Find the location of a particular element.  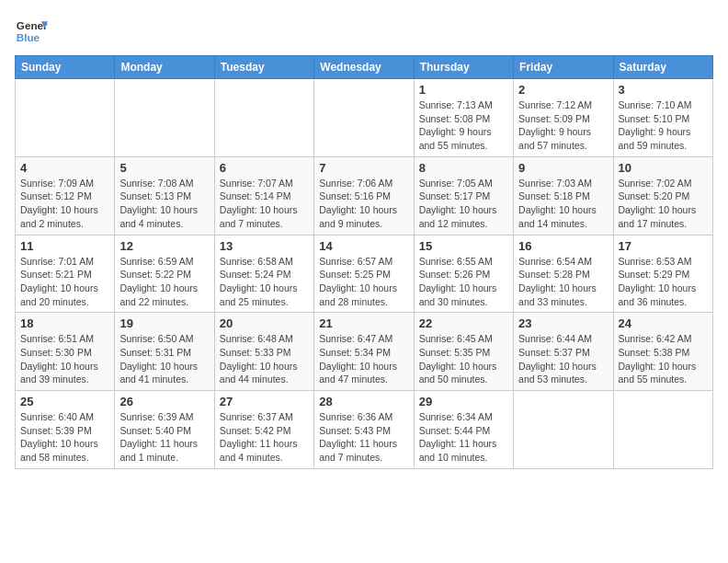

day-info: Sunrise: 7:02 AM Sunset: 5:20 PM Dayligh… is located at coordinates (664, 204).